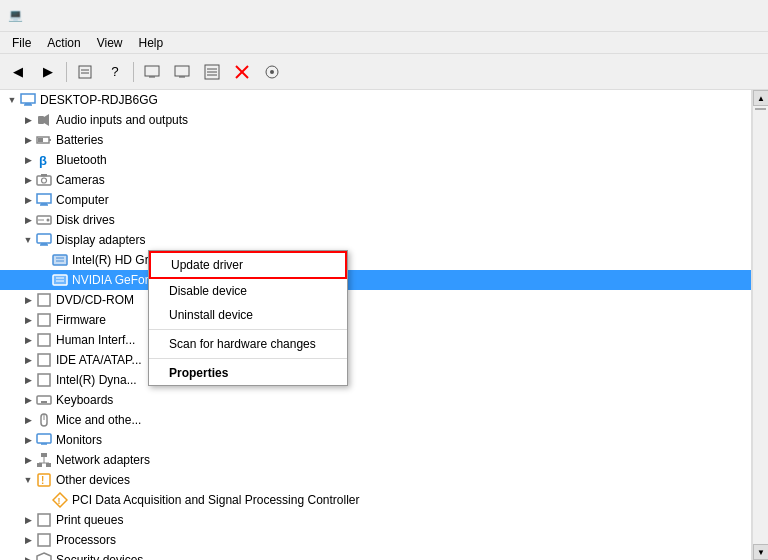 Image resolution: width=768 pixels, height=560 pixels. I want to click on toolbar-list, so click(212, 72).